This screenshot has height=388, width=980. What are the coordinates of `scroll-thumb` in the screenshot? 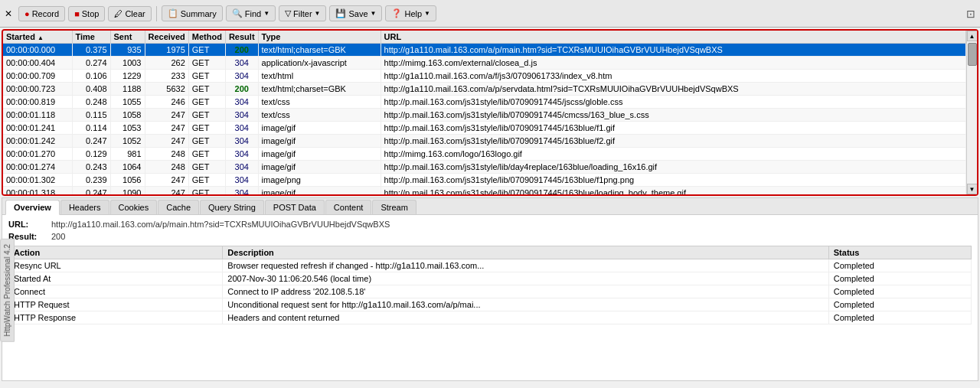 It's located at (972, 54).